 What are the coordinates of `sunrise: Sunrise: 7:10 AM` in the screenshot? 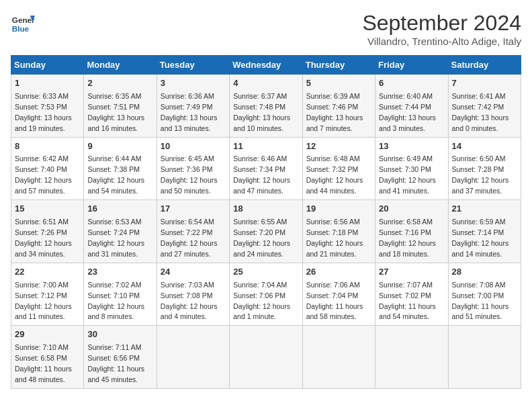 It's located at (42, 347).